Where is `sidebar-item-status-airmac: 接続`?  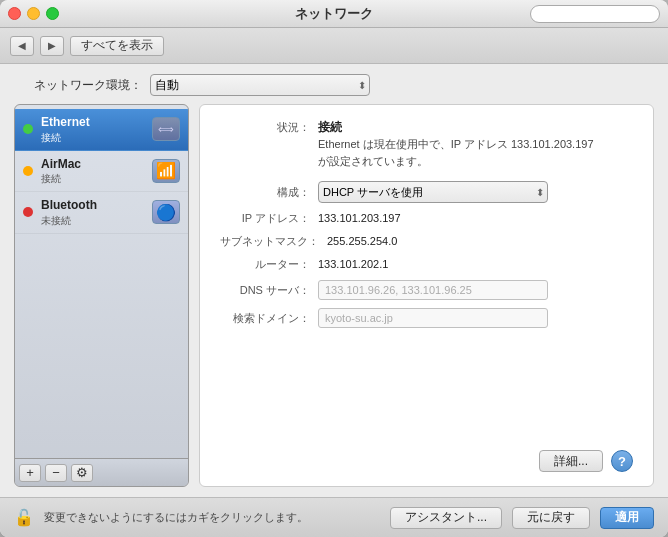 sidebar-item-status-airmac: 接続 is located at coordinates (96, 178).